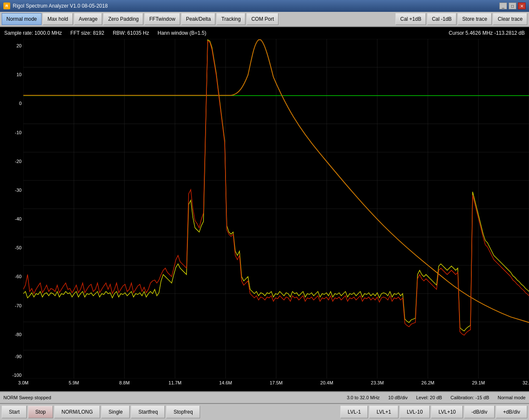 This screenshot has height=420, width=529. What do you see at coordinates (18, 334) in the screenshot?
I see `y-label-minus80: -80` at bounding box center [18, 334].